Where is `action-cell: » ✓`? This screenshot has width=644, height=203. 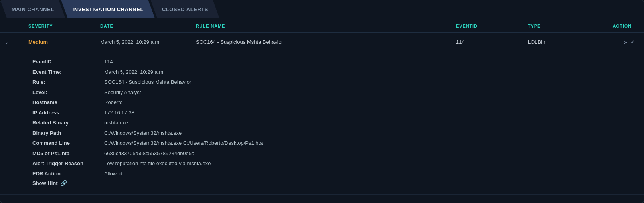
action-cell: » ✓ is located at coordinates (616, 42).